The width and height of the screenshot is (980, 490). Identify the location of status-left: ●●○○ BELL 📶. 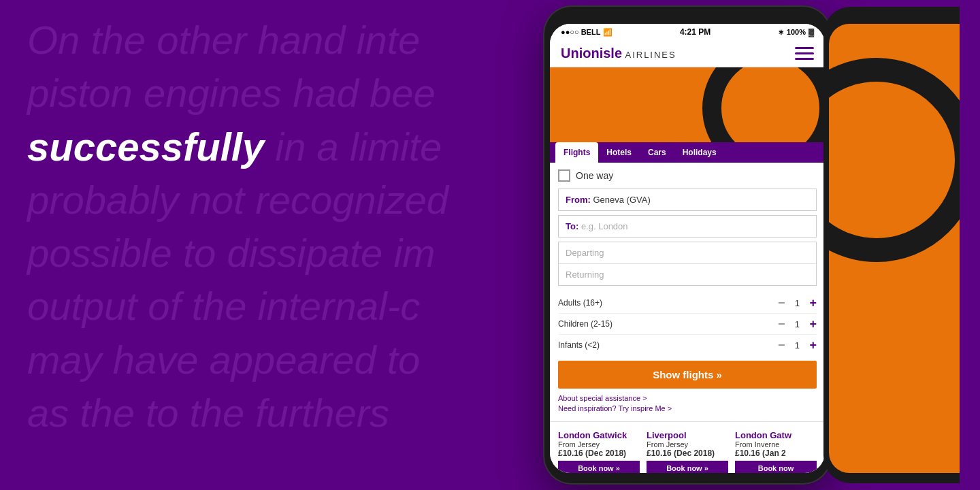
(587, 33).